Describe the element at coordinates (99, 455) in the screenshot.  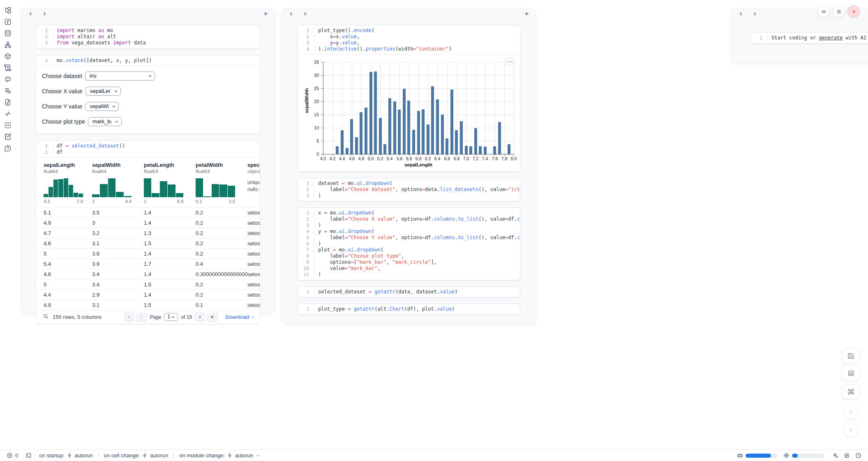
I see `status-divider` at that location.